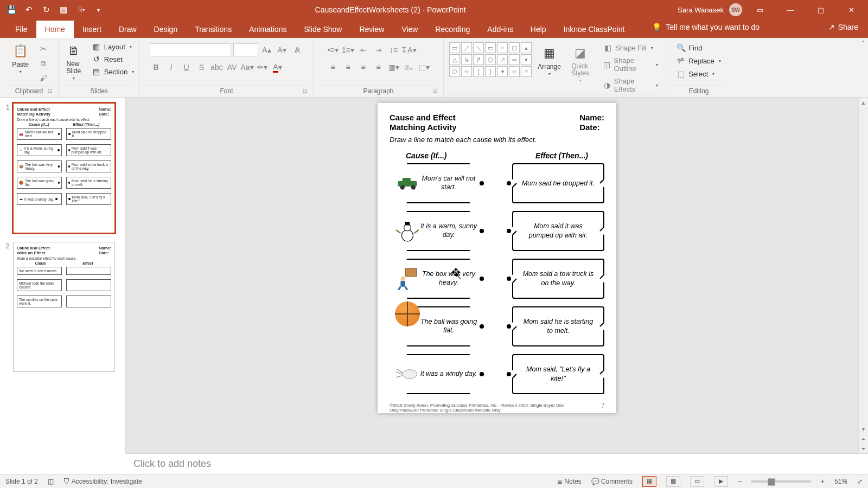 Image resolution: width=868 pixels, height=488 pixels. Describe the element at coordinates (721, 481) in the screenshot. I see `slideshow-view-icon: ▶` at that location.